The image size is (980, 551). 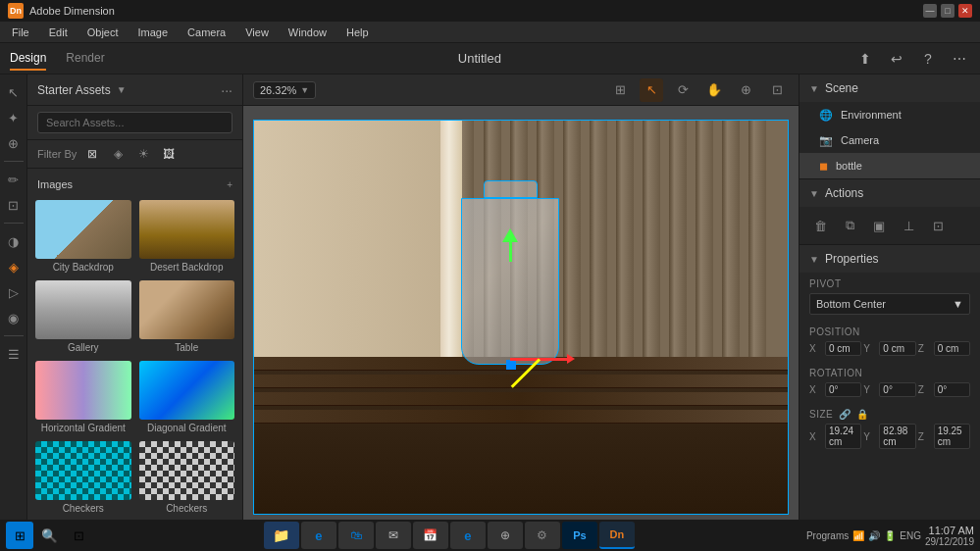 What do you see at coordinates (879, 225) in the screenshot?
I see `group-action-button: ▣` at bounding box center [879, 225].